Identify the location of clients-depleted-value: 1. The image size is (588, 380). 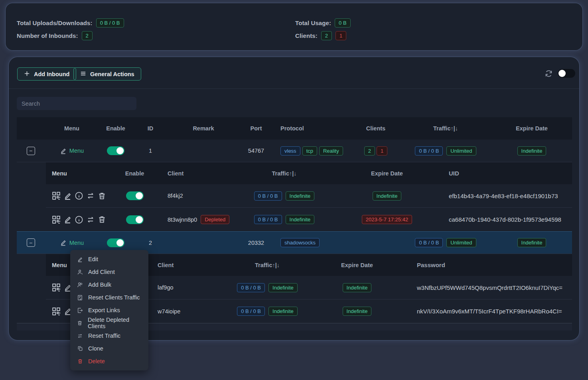
(341, 36).